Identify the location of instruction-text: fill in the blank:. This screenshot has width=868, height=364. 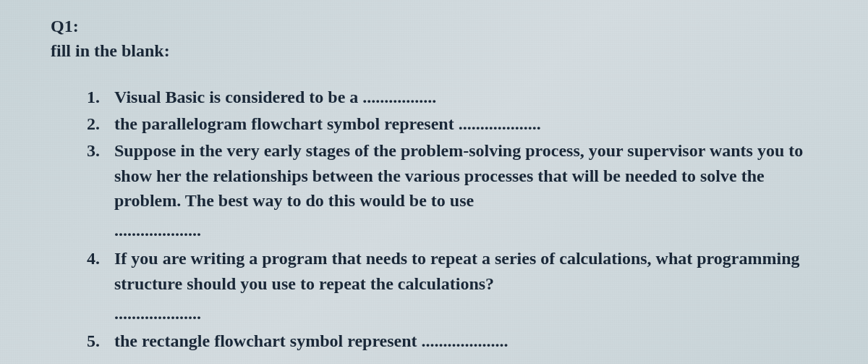
(438, 51).